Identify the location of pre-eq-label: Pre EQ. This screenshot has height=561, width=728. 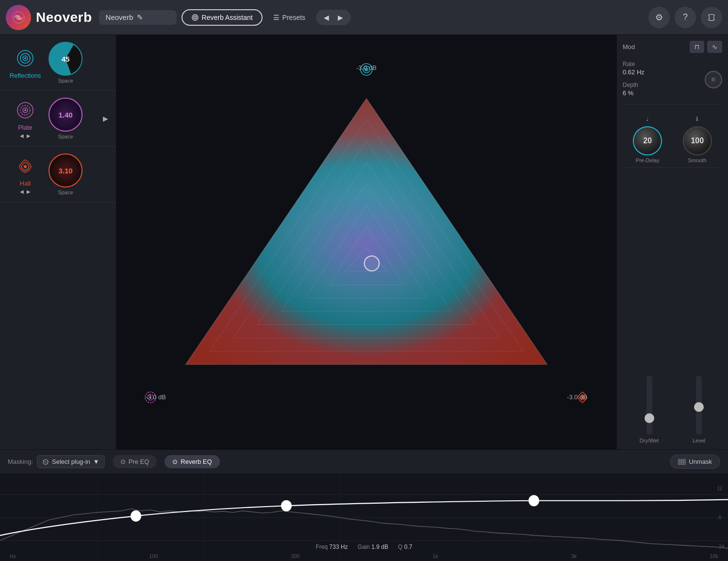
(139, 461).